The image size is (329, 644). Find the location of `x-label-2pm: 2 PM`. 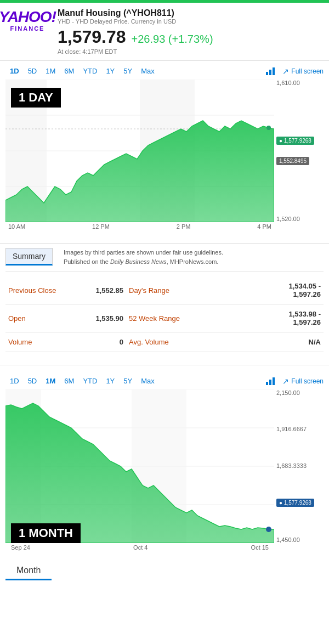

x-label-2pm: 2 PM is located at coordinates (184, 227).